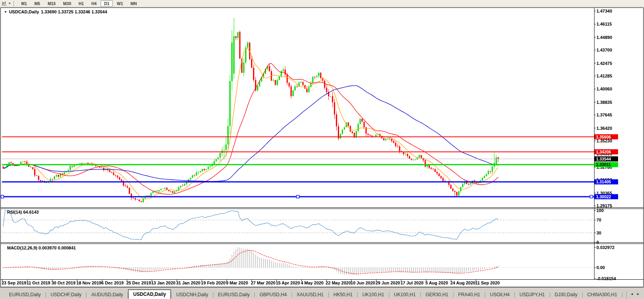 The height and width of the screenshot is (299, 644). What do you see at coordinates (599, 233) in the screenshot?
I see `rsi-tick-label: 30` at bounding box center [599, 233].